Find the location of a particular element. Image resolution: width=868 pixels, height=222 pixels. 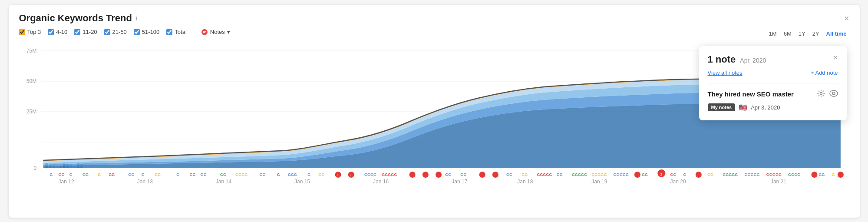

filter-top3-checkbox is located at coordinates (22, 32).